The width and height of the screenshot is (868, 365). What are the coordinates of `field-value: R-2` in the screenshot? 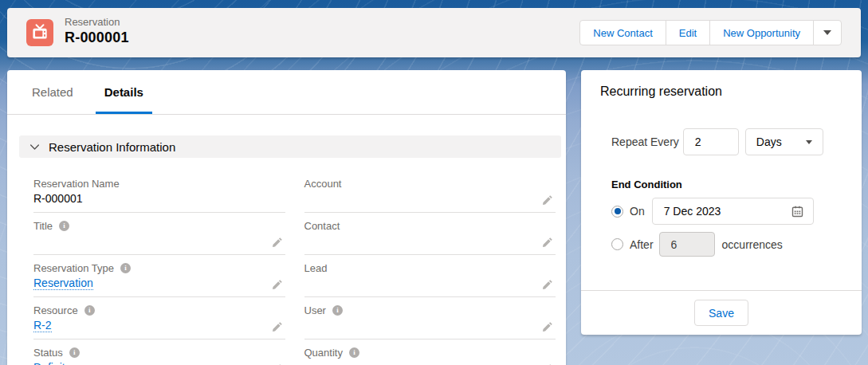 It's located at (159, 327).